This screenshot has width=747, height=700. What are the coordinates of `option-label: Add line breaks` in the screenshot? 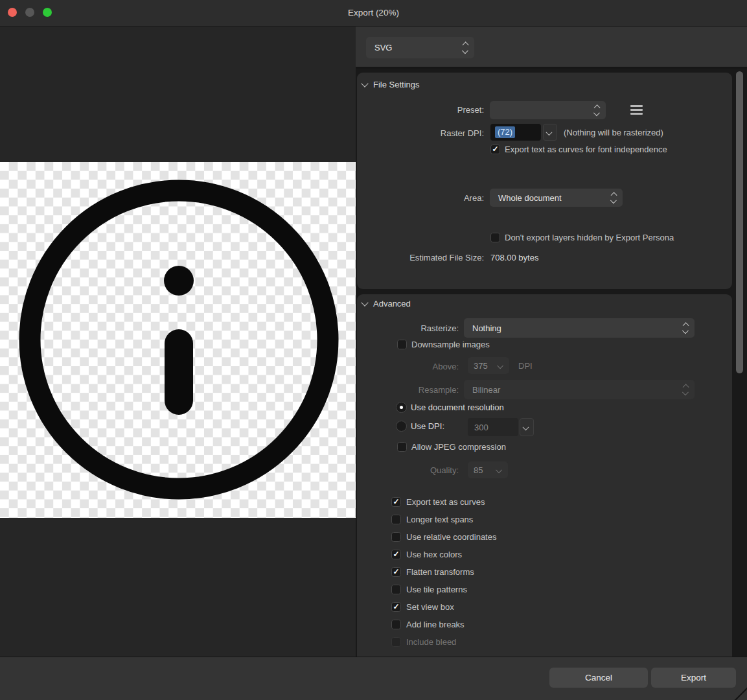 It's located at (435, 625).